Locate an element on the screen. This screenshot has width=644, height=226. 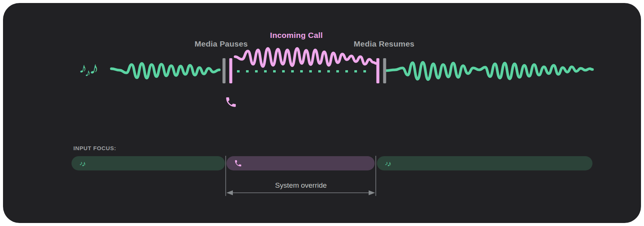
system-override-label: System override is located at coordinates (301, 185).